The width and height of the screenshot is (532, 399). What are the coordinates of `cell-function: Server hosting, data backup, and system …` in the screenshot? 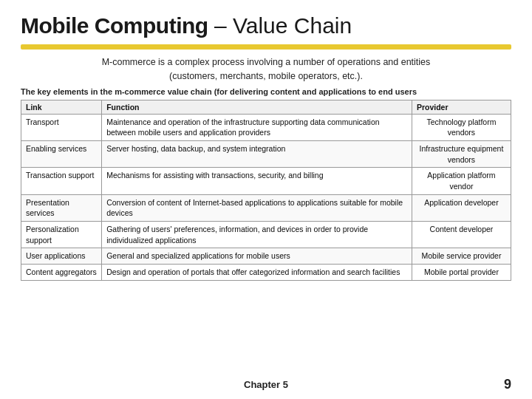 It's located at (257, 154).